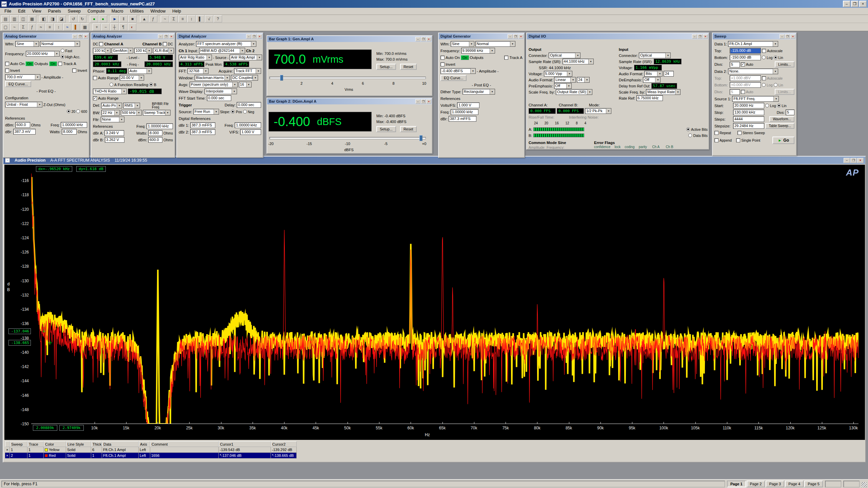 This screenshot has width=868, height=488. What do you see at coordinates (350, 101) in the screenshot?
I see `bar-graph-2-titlebar: Bar Graph 2: DGen.Ampl A–❐×` at bounding box center [350, 101].